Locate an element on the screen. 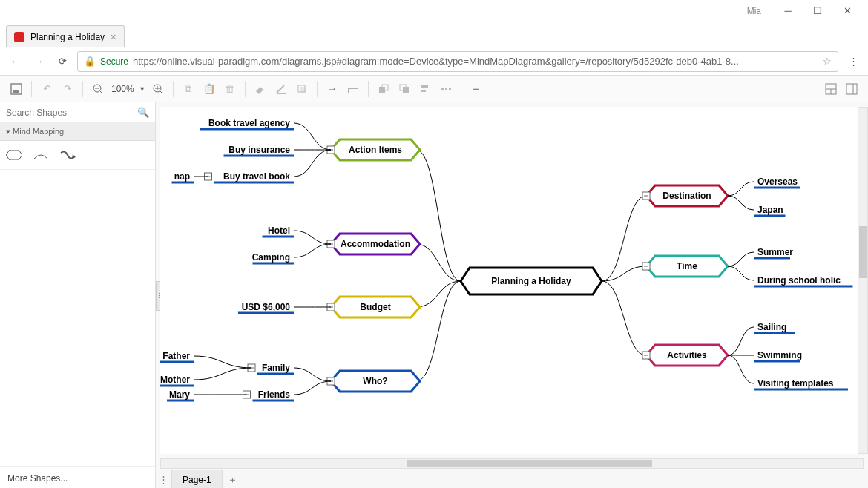 This screenshot has height=488, width=868. svg-text: Activities is located at coordinates (687, 355).